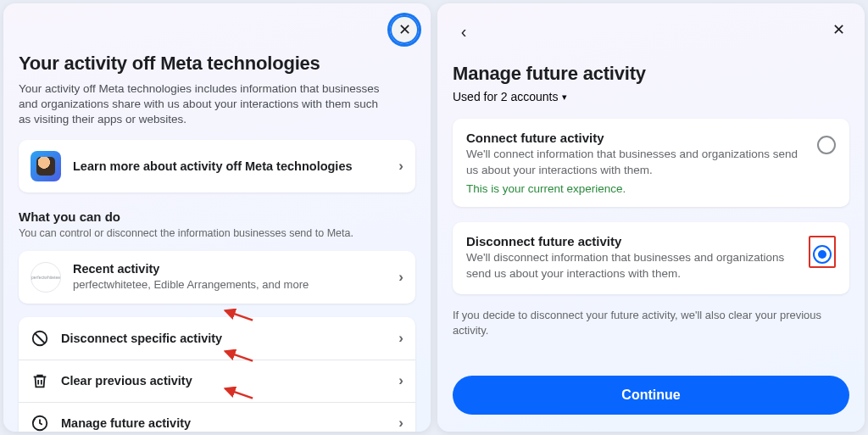  I want to click on chevron-down-icon: ▾, so click(565, 97).